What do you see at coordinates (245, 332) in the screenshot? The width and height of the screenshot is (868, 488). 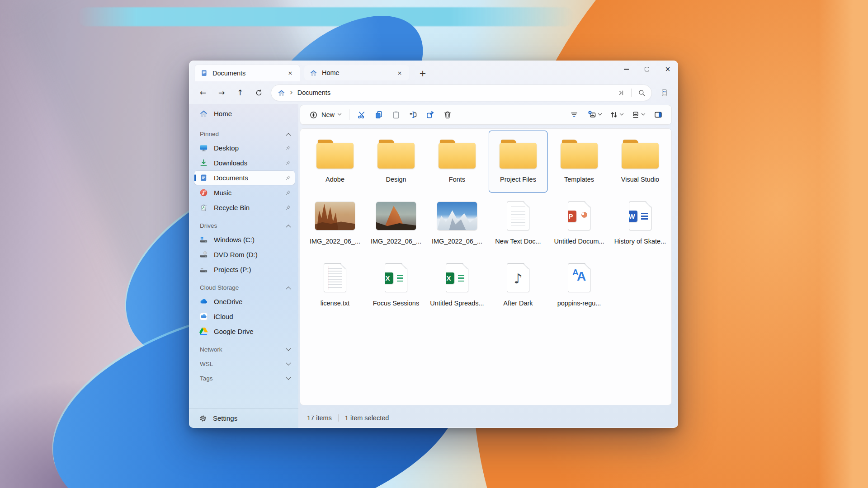 I see `sidebar-item-google-drive: Google Drive` at bounding box center [245, 332].